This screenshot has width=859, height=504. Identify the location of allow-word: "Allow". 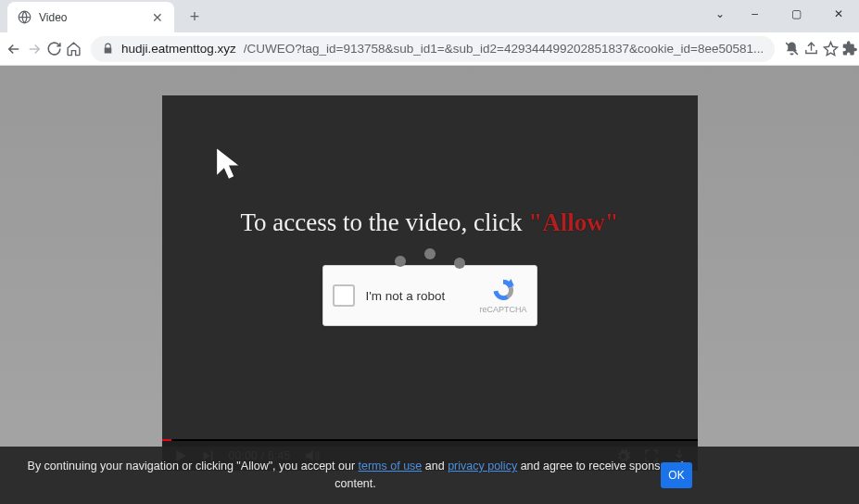
(573, 222).